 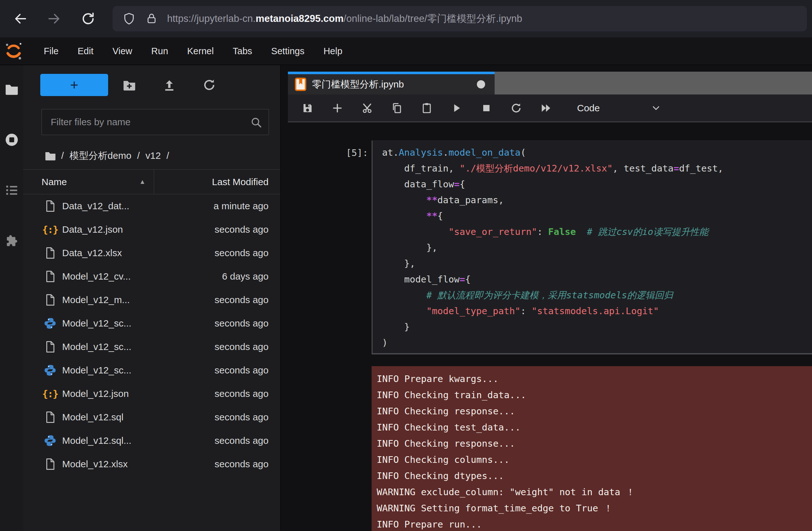 What do you see at coordinates (129, 18) in the screenshot?
I see `tracking-shield-icon` at bounding box center [129, 18].